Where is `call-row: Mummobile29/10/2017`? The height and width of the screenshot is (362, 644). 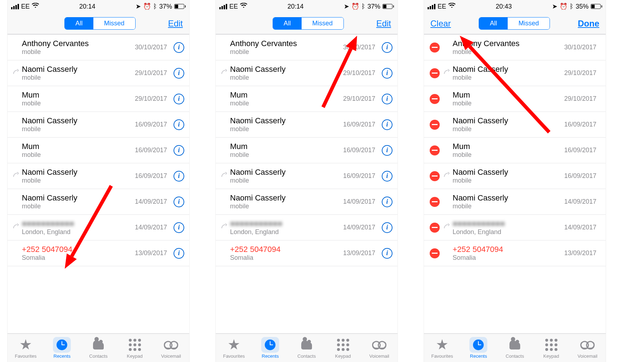
call-row: Mummobile29/10/2017 is located at coordinates (515, 99).